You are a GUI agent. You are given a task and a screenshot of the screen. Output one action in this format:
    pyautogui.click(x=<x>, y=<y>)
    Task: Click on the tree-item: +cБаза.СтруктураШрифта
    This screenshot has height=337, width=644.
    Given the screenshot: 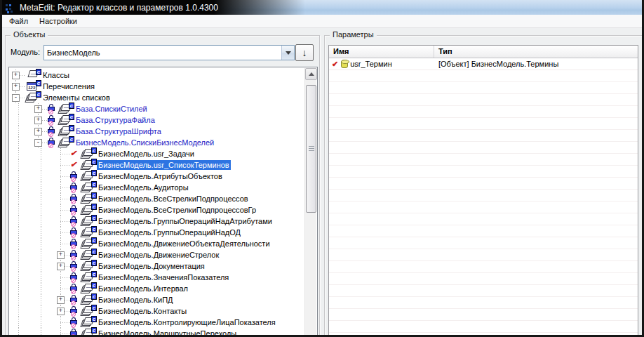 What is the action you would take?
    pyautogui.click(x=157, y=131)
    